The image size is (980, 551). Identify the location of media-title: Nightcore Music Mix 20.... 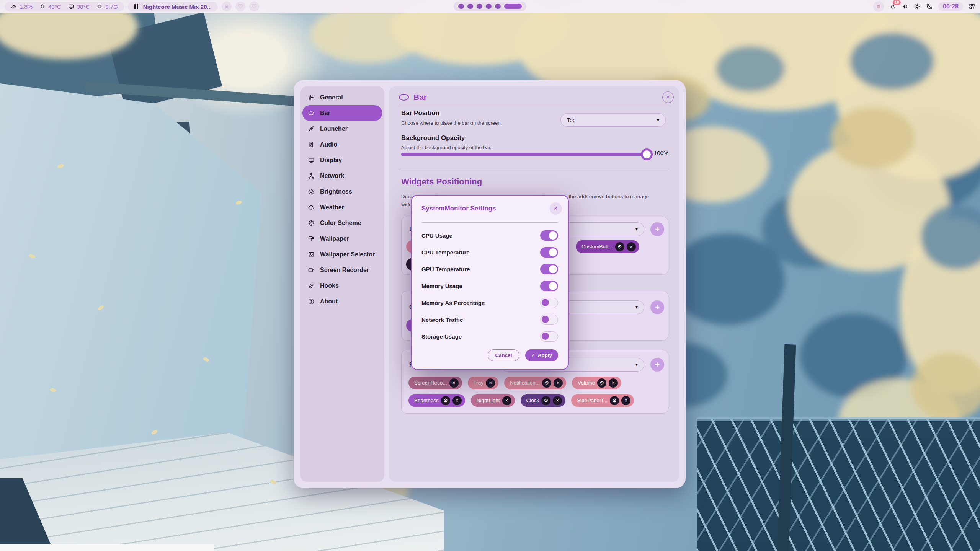
(178, 7).